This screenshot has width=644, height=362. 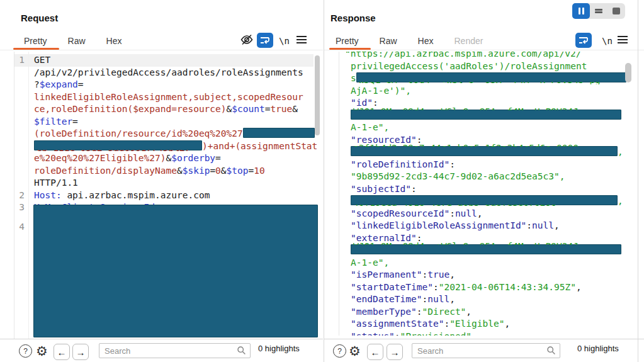 What do you see at coordinates (388, 41) in the screenshot?
I see `response-tab-raw: Raw` at bounding box center [388, 41].